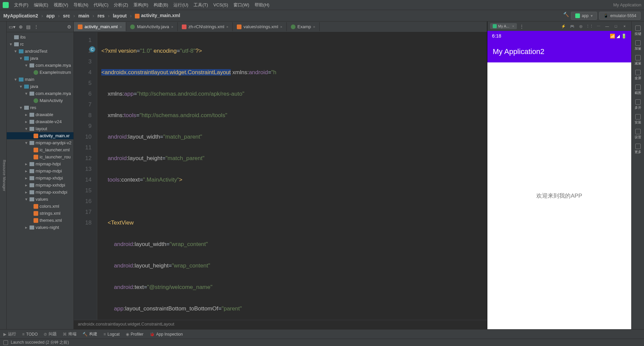 Image resolution: width=644 pixels, height=346 pixels. What do you see at coordinates (201, 5) in the screenshot?
I see `menu-item: 工具(T)` at bounding box center [201, 5].